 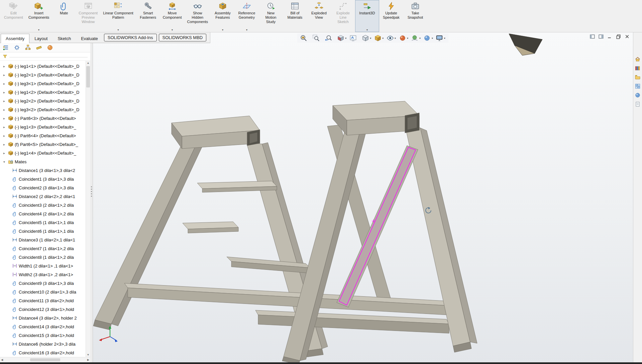 I want to click on tree-mate-10: Coincident8 (1 dila<1>,2 dila, so click(x=43, y=257).